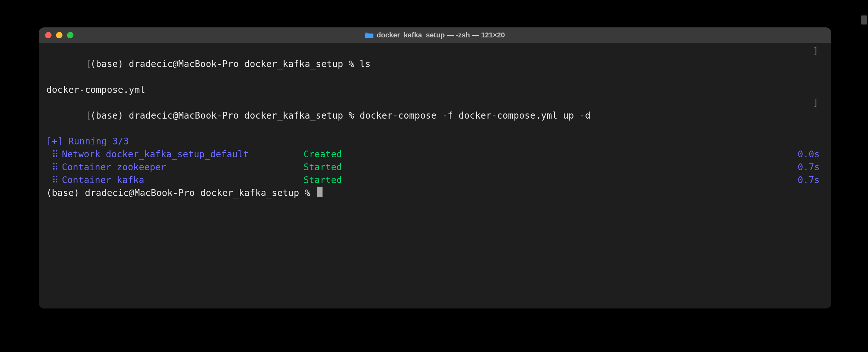 This screenshot has height=352, width=868. Describe the element at coordinates (365, 64) in the screenshot. I see `command-text: ls` at that location.